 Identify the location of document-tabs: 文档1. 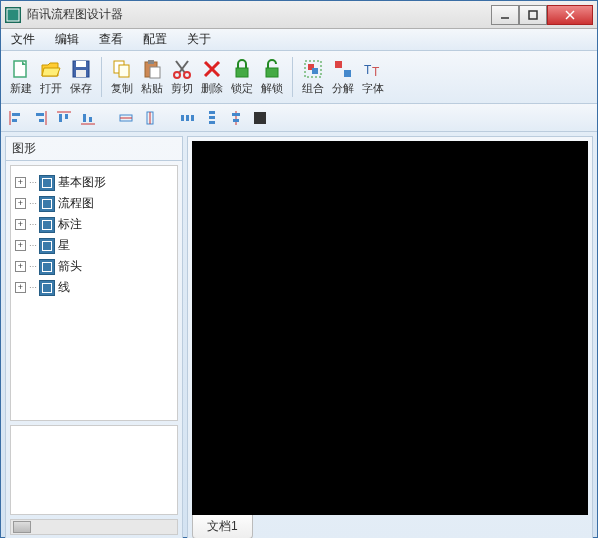
(390, 526).